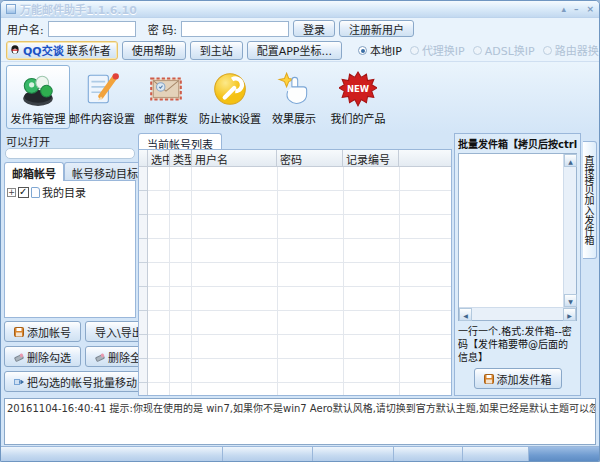  I want to click on bulk-sender-textarea, so click(511, 230).